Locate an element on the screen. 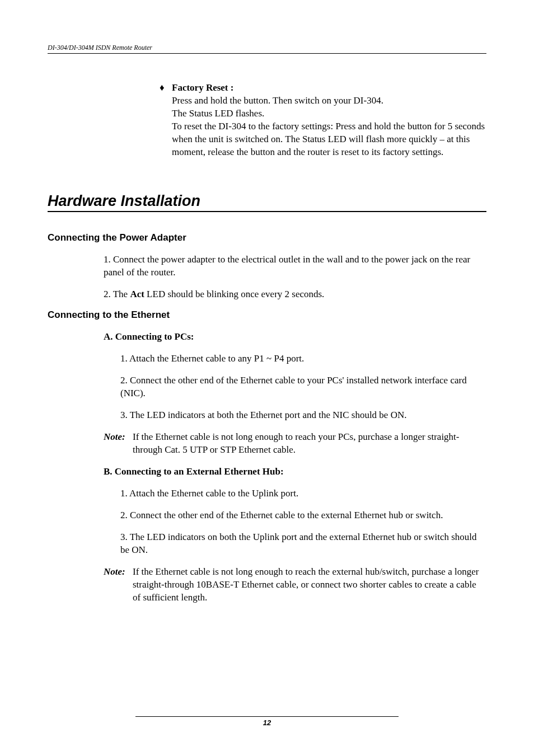 This screenshot has height=756, width=534. note-b: Note: If the Ethernet cable is not long … is located at coordinates (295, 585).